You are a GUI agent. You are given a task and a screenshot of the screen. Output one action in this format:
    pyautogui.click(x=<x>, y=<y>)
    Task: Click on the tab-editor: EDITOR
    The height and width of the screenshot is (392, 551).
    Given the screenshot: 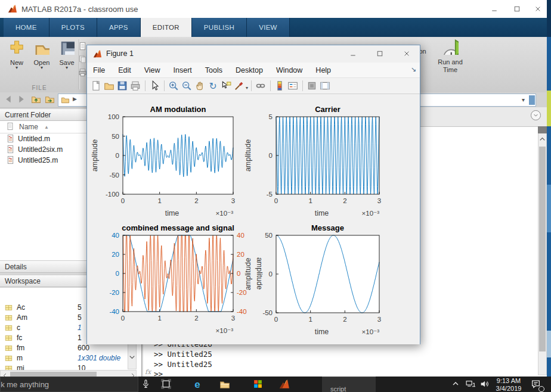 What is the action you would take?
    pyautogui.click(x=166, y=27)
    